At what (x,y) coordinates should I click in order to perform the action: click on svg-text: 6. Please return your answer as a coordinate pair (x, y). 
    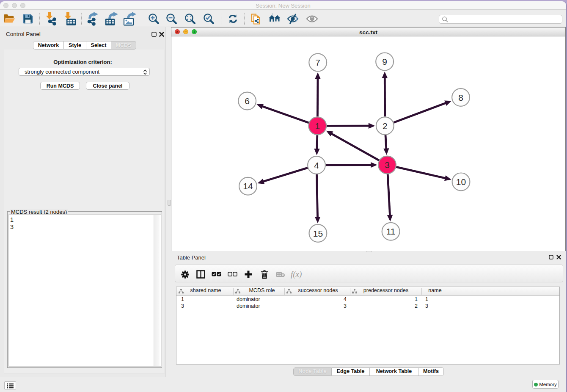
    Looking at the image, I should click on (247, 101).